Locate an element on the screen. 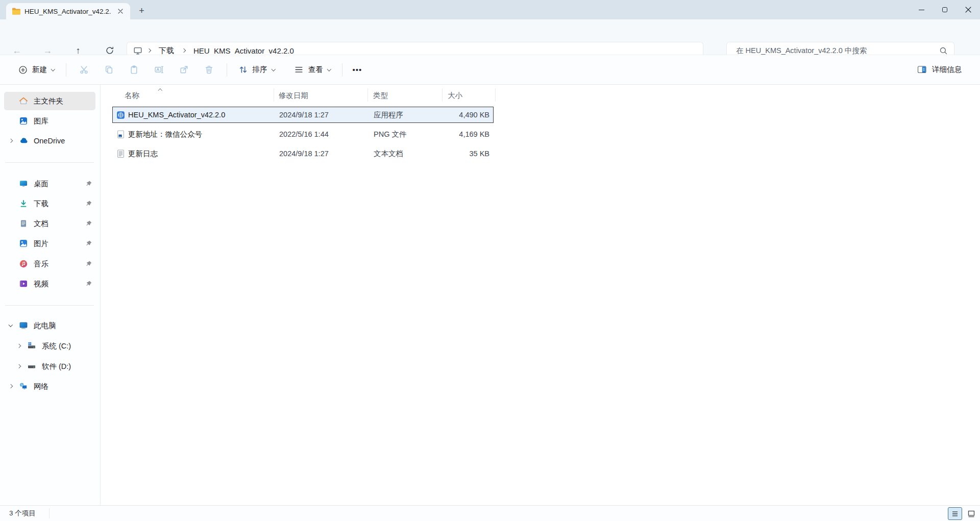 This screenshot has height=521, width=980. breadcrumb-separator-icon is located at coordinates (149, 51).